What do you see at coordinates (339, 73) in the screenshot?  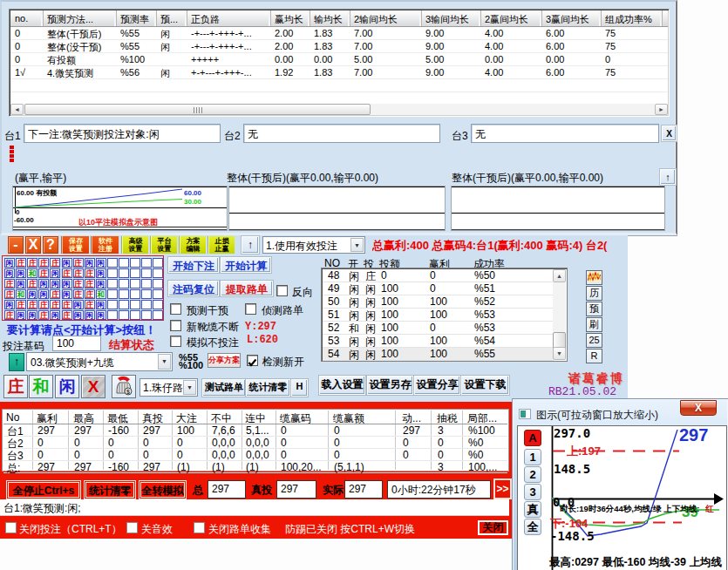 I see `pred-table-row: 1√4.微笑预测%56闲+-+---+-+++-...1.921.837.009…` at bounding box center [339, 73].